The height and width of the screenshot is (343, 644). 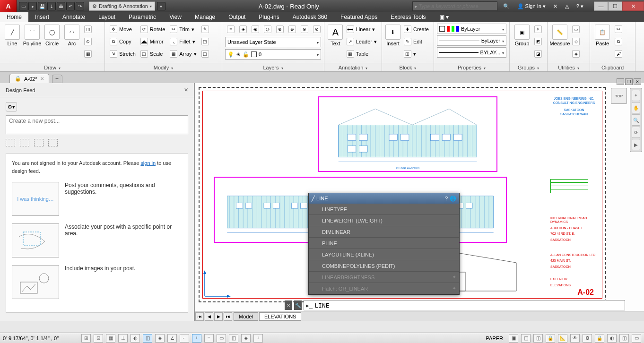 What do you see at coordinates (513, 338) in the screenshot?
I see `status-maxvp: ▣` at bounding box center [513, 338].